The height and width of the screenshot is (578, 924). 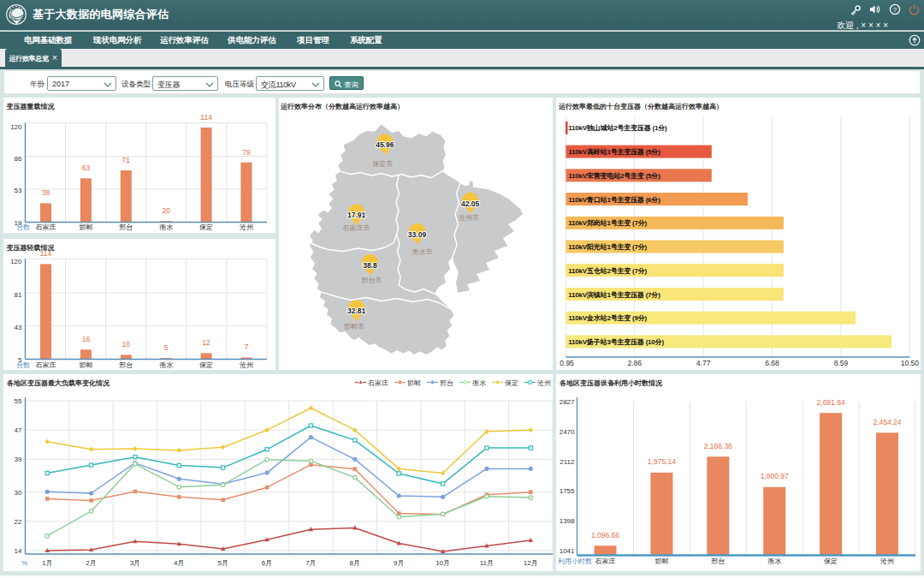 I want to click on svg-text: 10, so click(x=127, y=344).